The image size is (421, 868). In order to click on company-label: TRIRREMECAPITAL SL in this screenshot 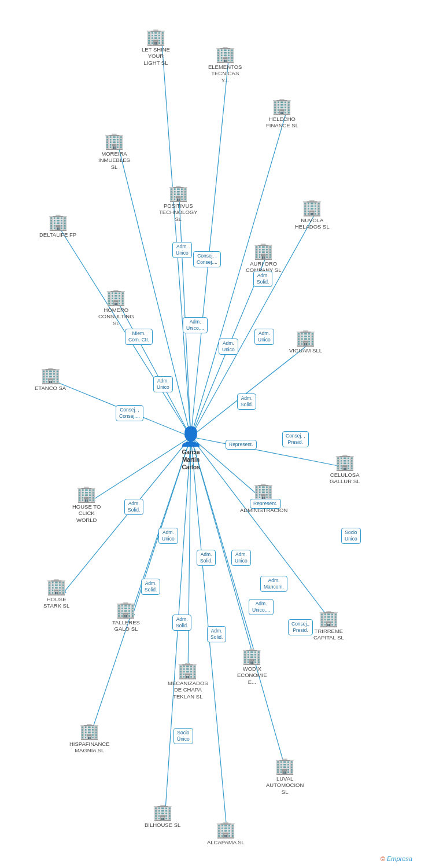, I will do `click(328, 634)`.